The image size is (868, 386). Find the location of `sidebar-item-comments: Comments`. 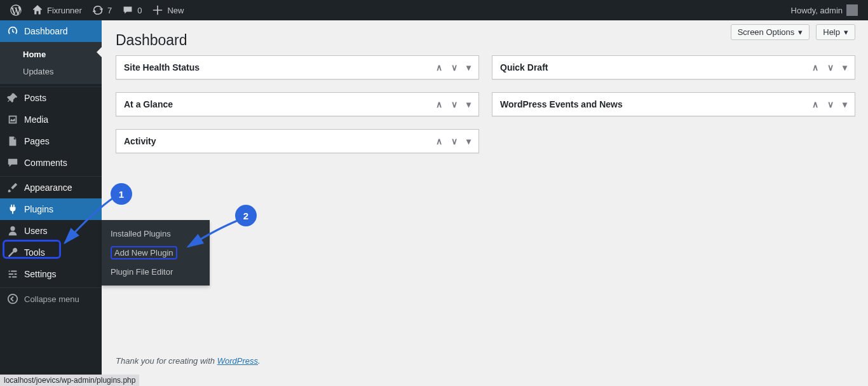

sidebar-item-comments: Comments is located at coordinates (51, 163).